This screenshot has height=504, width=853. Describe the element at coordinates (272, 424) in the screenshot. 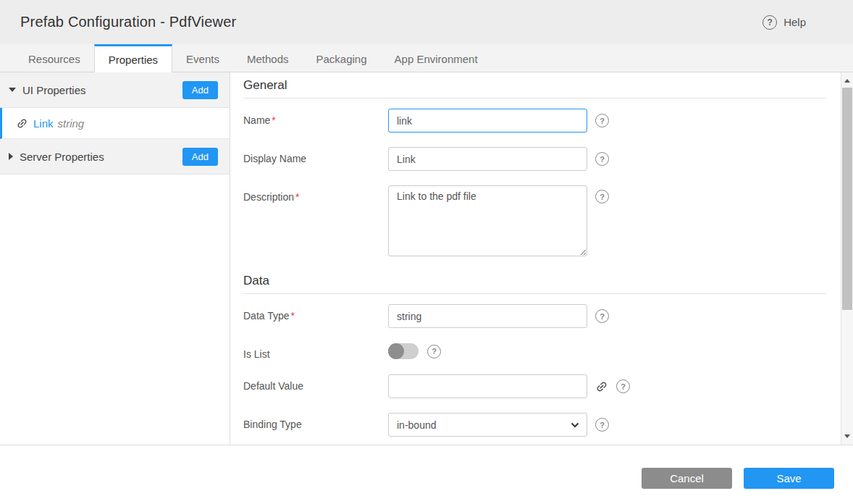

I see `label-text: Binding Type` at that location.